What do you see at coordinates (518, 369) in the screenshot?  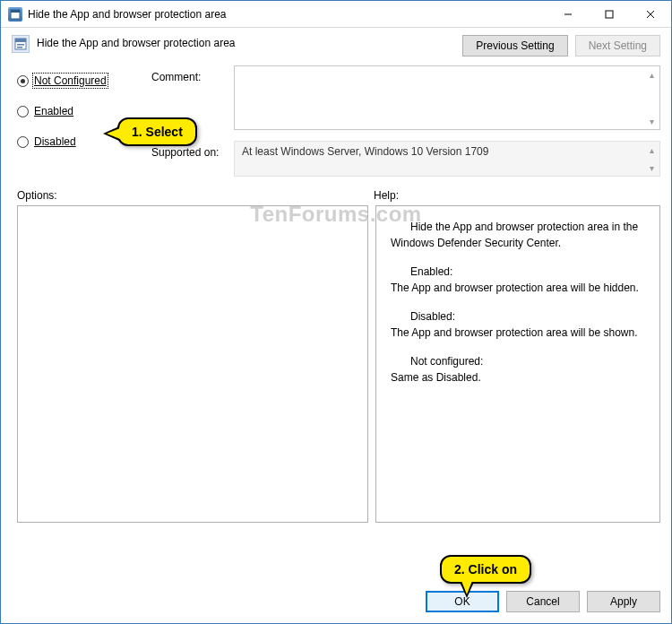 I see `help-paragraph: Not configured: Same as Disabled.` at bounding box center [518, 369].